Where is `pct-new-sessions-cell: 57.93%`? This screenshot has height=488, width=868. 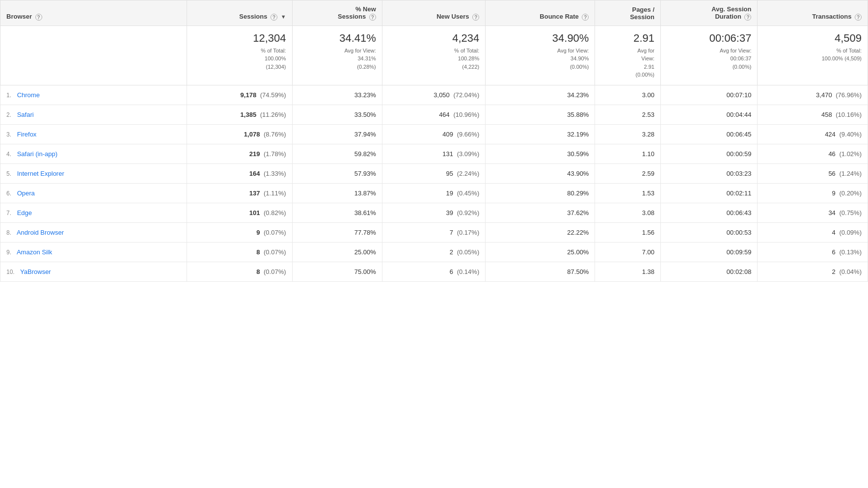
pct-new-sessions-cell: 57.93% is located at coordinates (337, 173).